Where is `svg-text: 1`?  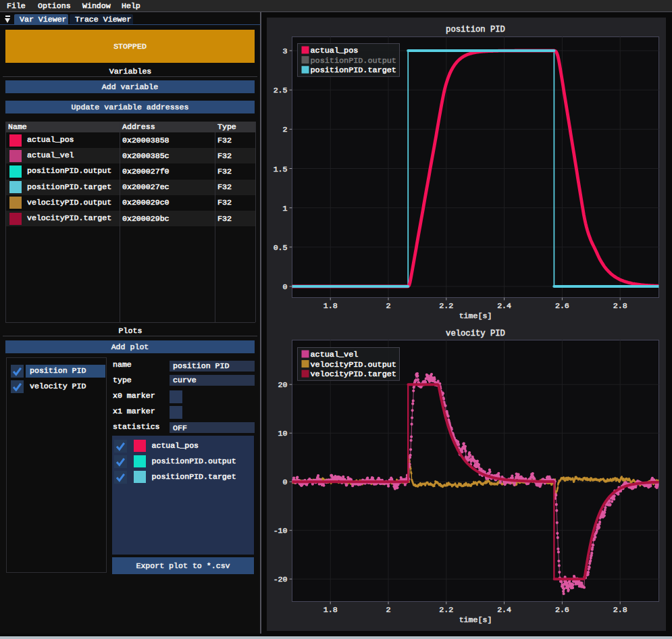 svg-text: 1 is located at coordinates (285, 208).